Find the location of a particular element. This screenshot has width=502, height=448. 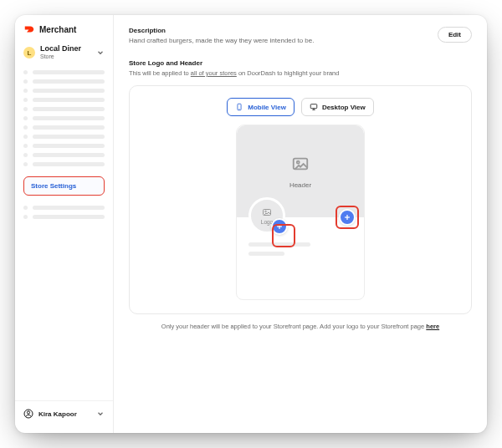

description-label: Description is located at coordinates (221, 30).